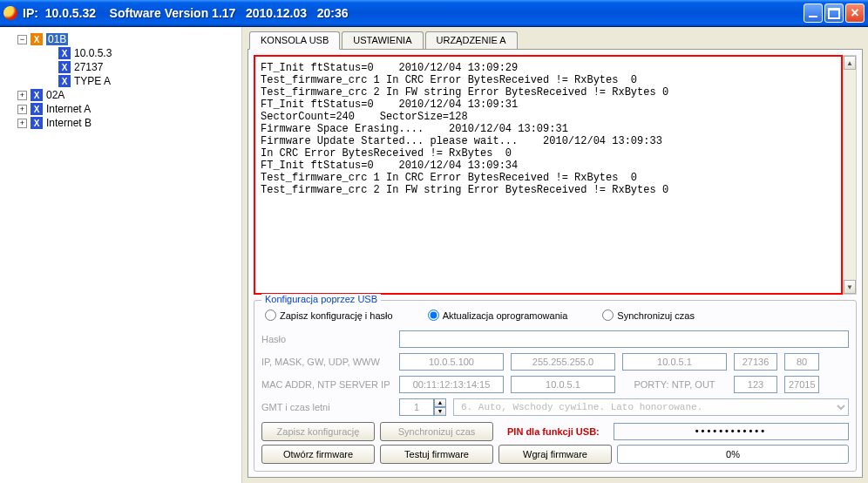 The image size is (868, 483). What do you see at coordinates (89, 67) in the screenshot?
I see `tree-child-label: 27137` at bounding box center [89, 67].